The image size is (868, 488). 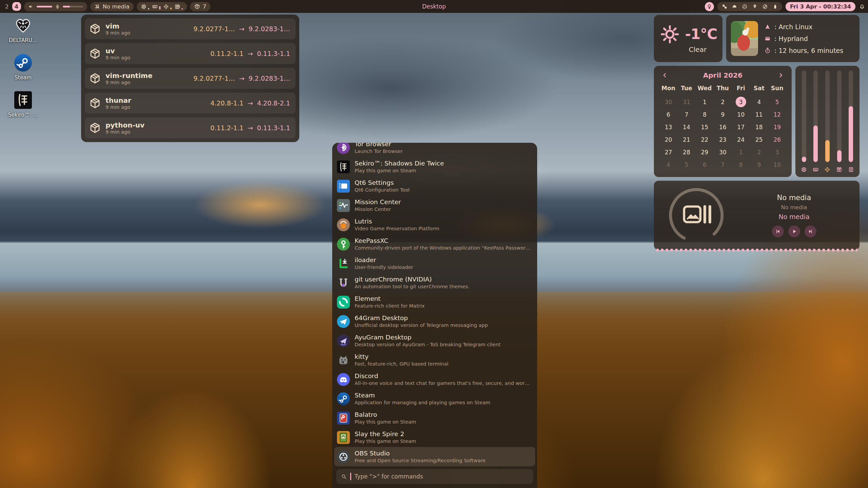 I want to click on calendar-day-24: 24, so click(x=741, y=140).